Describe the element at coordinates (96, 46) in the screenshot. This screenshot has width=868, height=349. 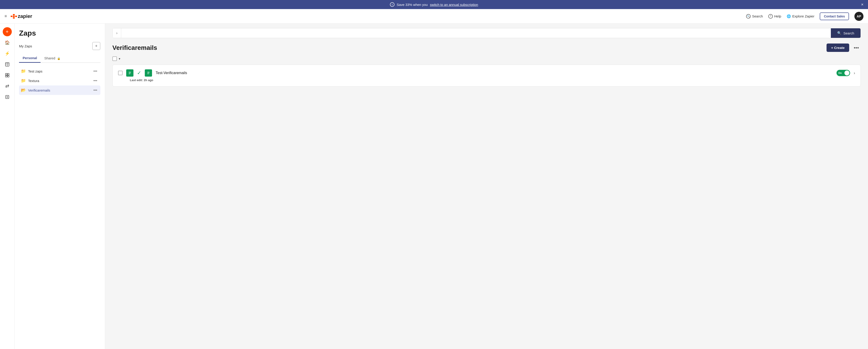
I see `add-folder-button: +` at that location.